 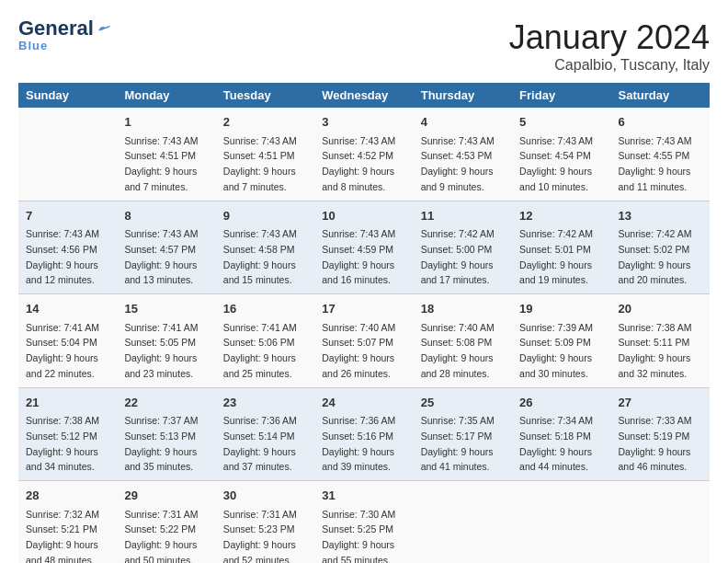 I want to click on day-cell: 22Sunrise: 7:37 AMSunset: 5:13 PMDayligh…, so click(x=165, y=434).